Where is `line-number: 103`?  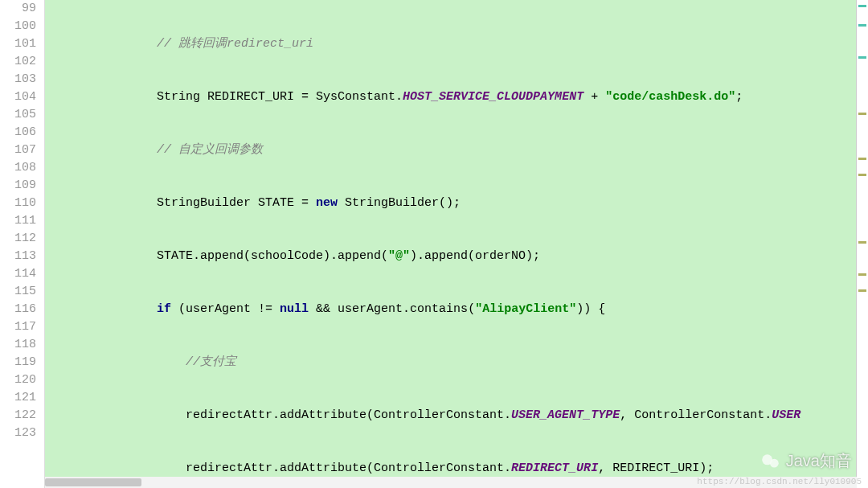
line-number: 103 is located at coordinates (18, 80).